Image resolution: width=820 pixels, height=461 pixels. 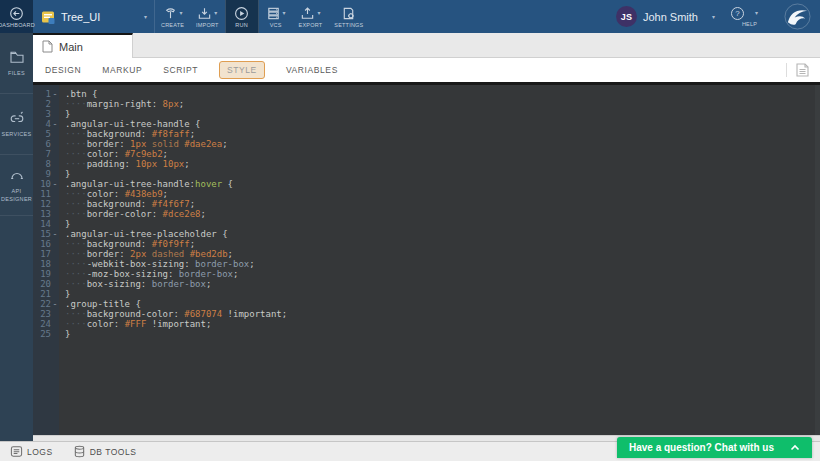 I want to click on gutter-line: 7, so click(x=46, y=154).